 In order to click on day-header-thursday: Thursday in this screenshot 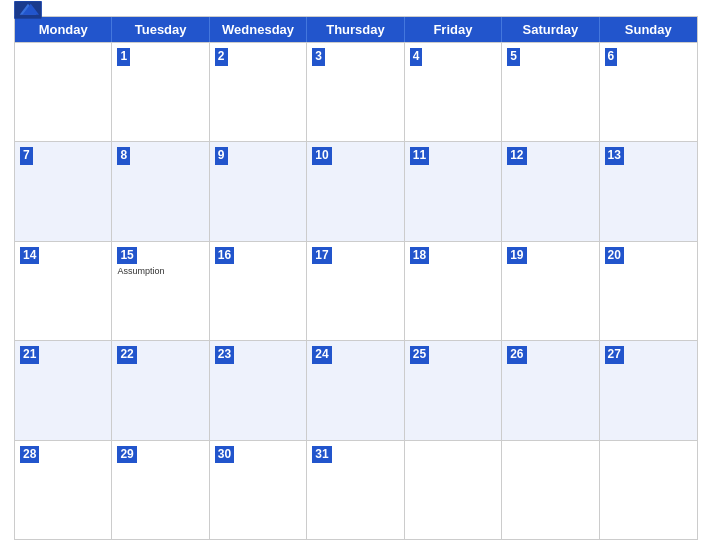, I will do `click(356, 30)`.